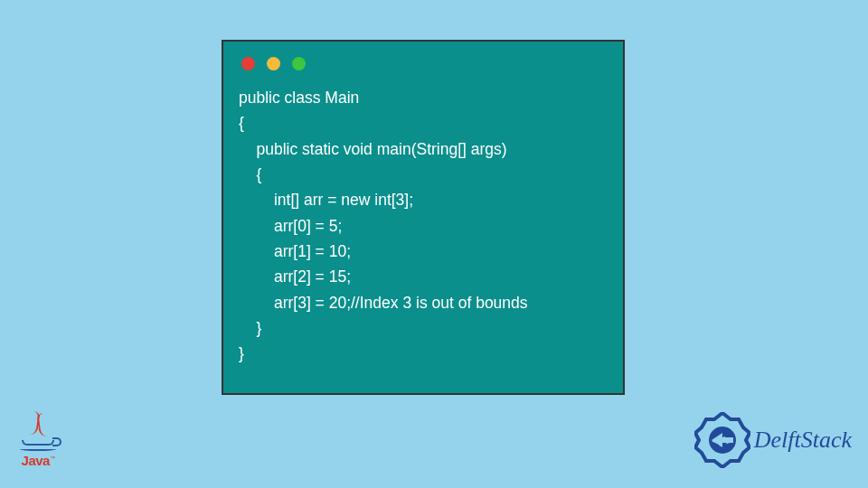 Image resolution: width=868 pixels, height=488 pixels. I want to click on maximize-icon, so click(298, 63).